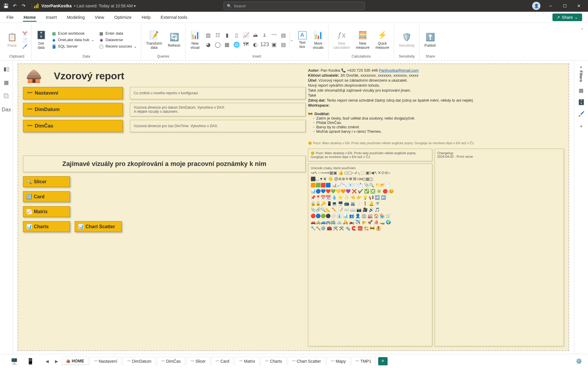 The image size is (588, 368). I want to click on card-icon: 123, so click(265, 45).